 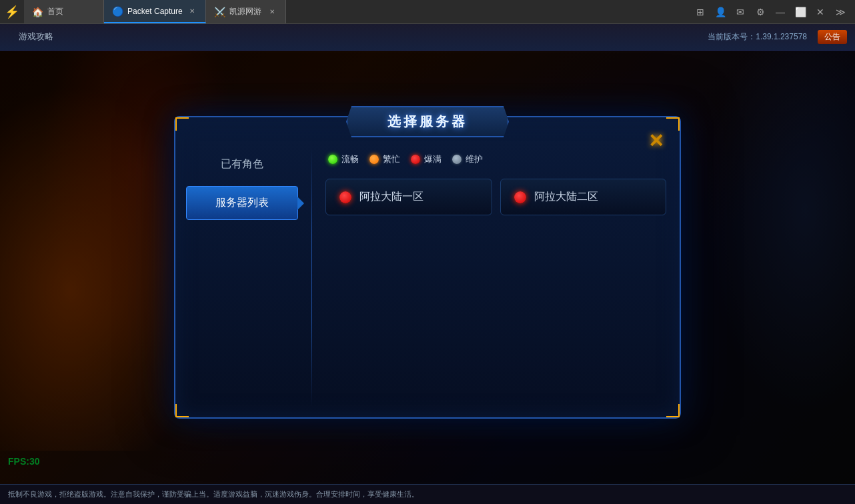 I want to click on smooth-dot-icon, so click(x=333, y=159).